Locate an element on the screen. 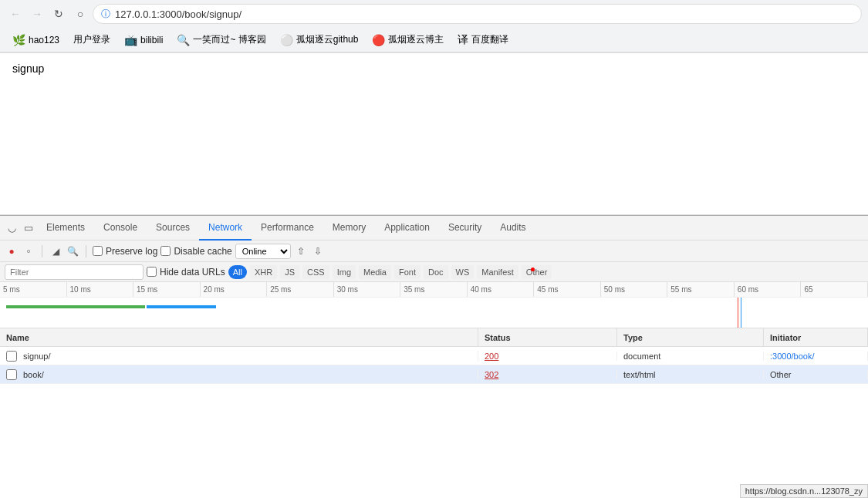 The height and width of the screenshot is (498, 868). filter-js: JS is located at coordinates (290, 272).